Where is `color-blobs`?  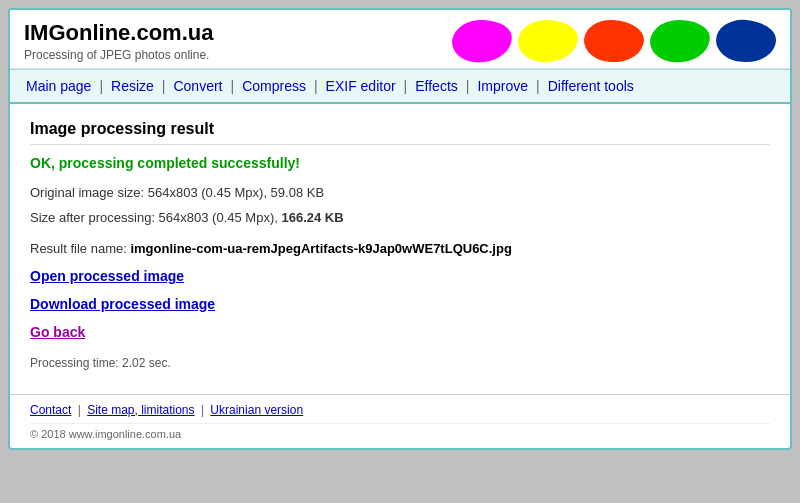 color-blobs is located at coordinates (614, 41).